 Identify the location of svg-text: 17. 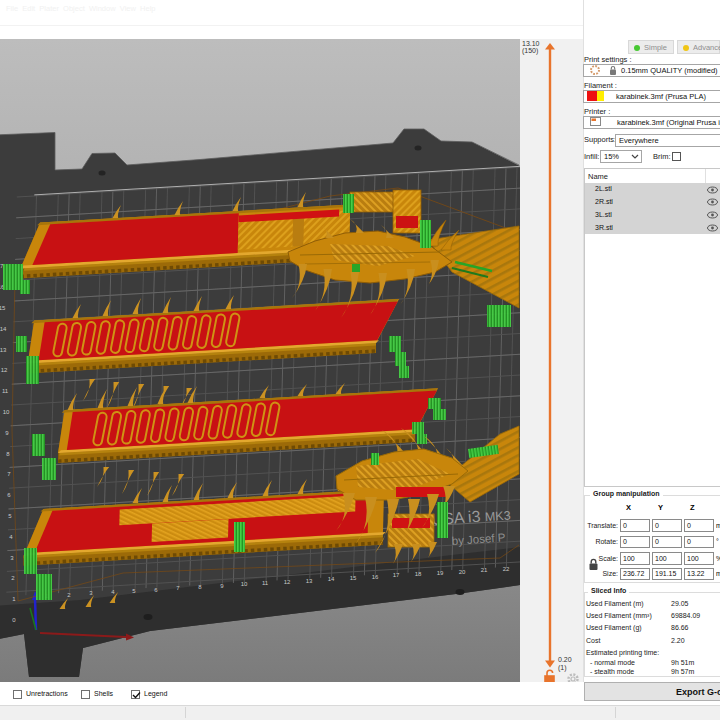
(396, 575).